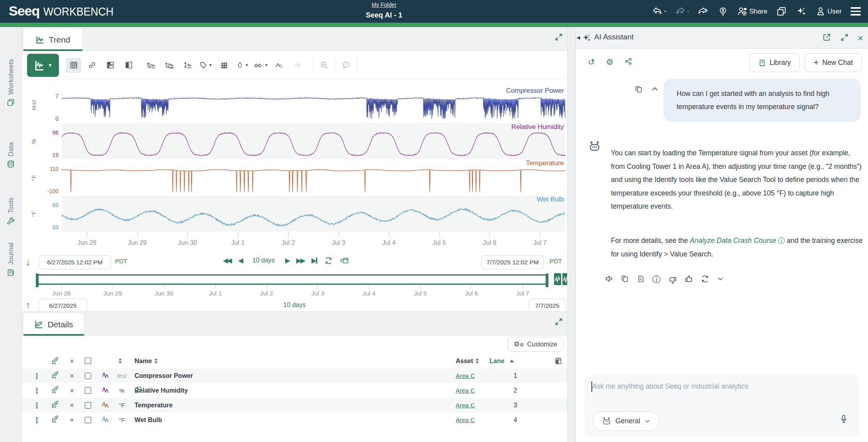 The height and width of the screenshot is (442, 868). What do you see at coordinates (75, 262) in the screenshot?
I see `display-range-start-input: 6/27/2025 12:02 PM` at bounding box center [75, 262].